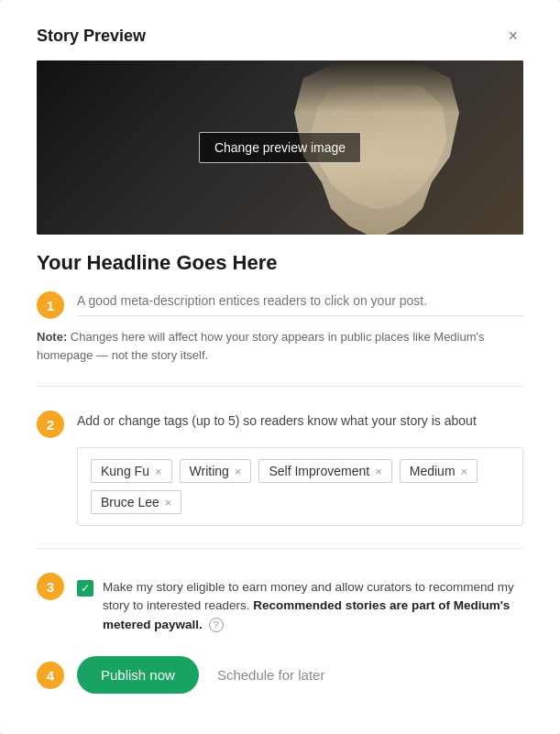  Describe the element at coordinates (85, 588) in the screenshot. I see `checkmark-icon: ✓` at that location.